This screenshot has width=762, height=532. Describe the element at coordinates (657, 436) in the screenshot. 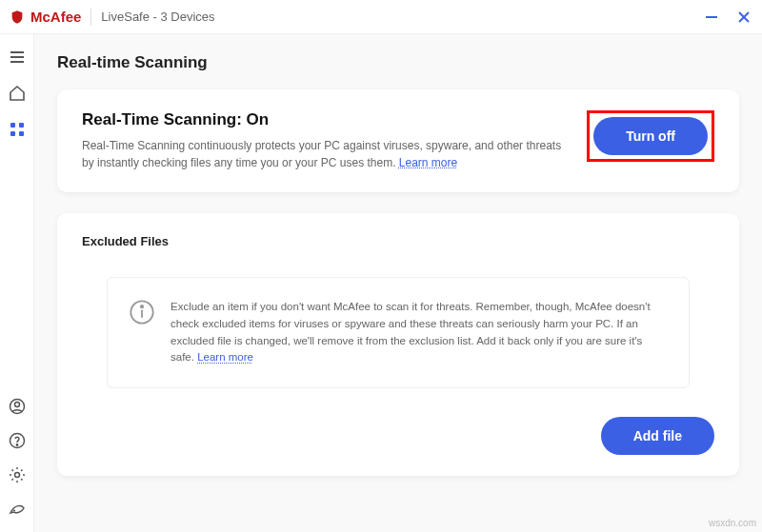

I see `add-file-button: Add file` at that location.